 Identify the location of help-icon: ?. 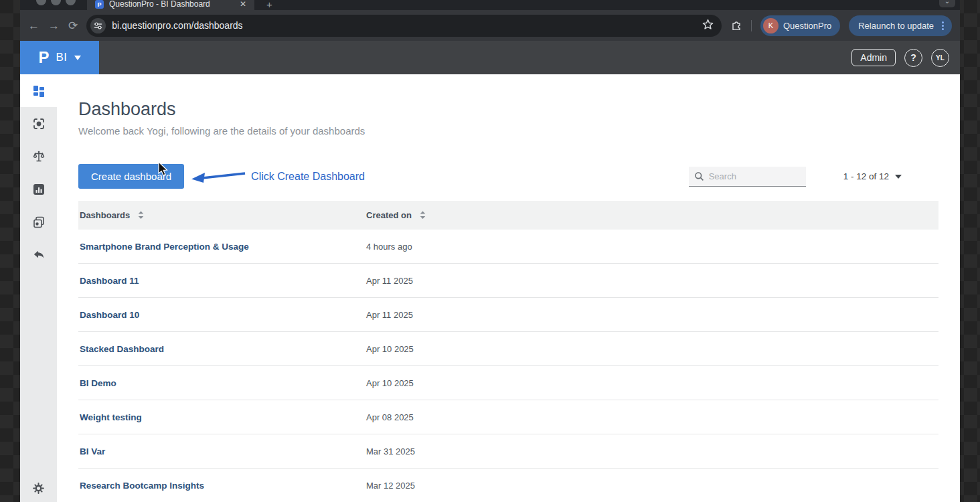
(913, 58).